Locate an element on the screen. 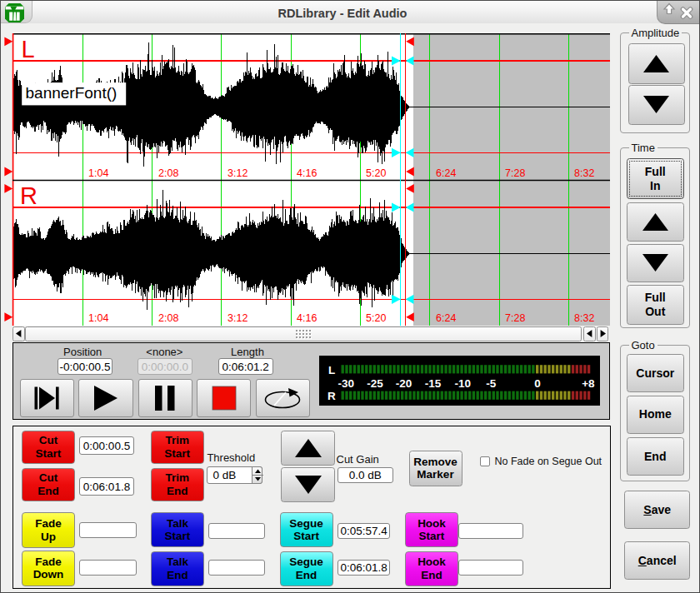  svg-text: -15 is located at coordinates (433, 383).